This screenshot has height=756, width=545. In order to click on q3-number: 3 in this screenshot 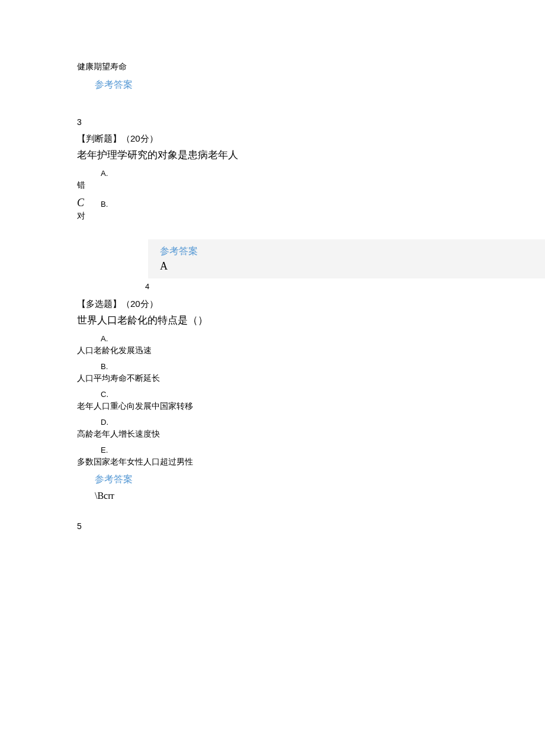, I will do `click(272, 122)`.